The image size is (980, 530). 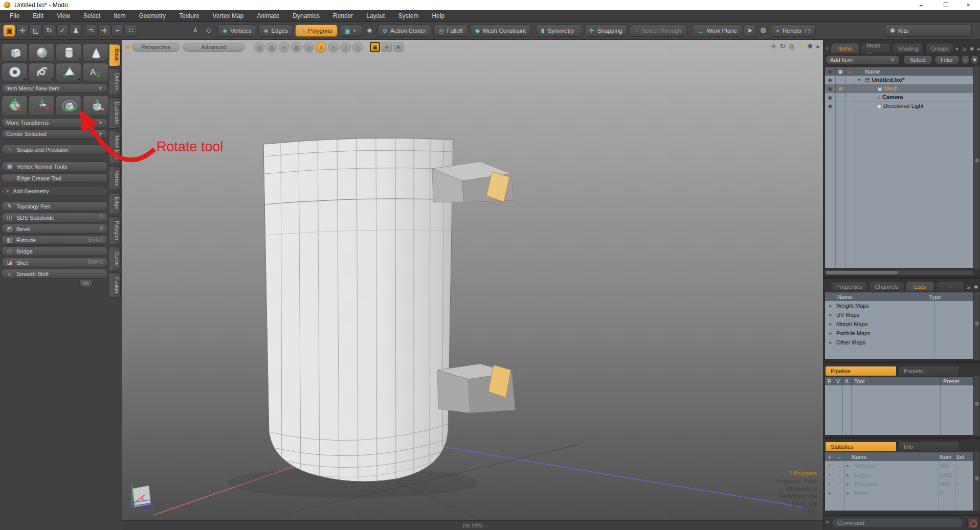 I want to click on panel-tab-icon: ▾, so click(x=956, y=49).